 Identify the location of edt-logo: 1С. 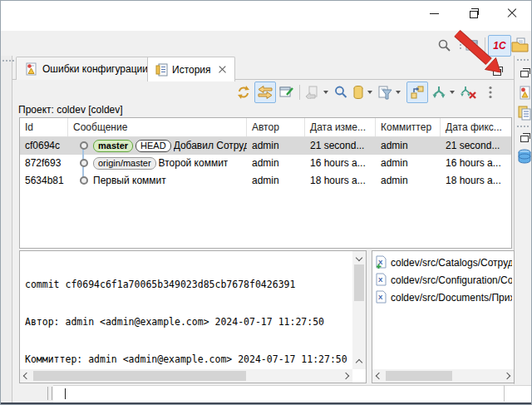
(499, 46).